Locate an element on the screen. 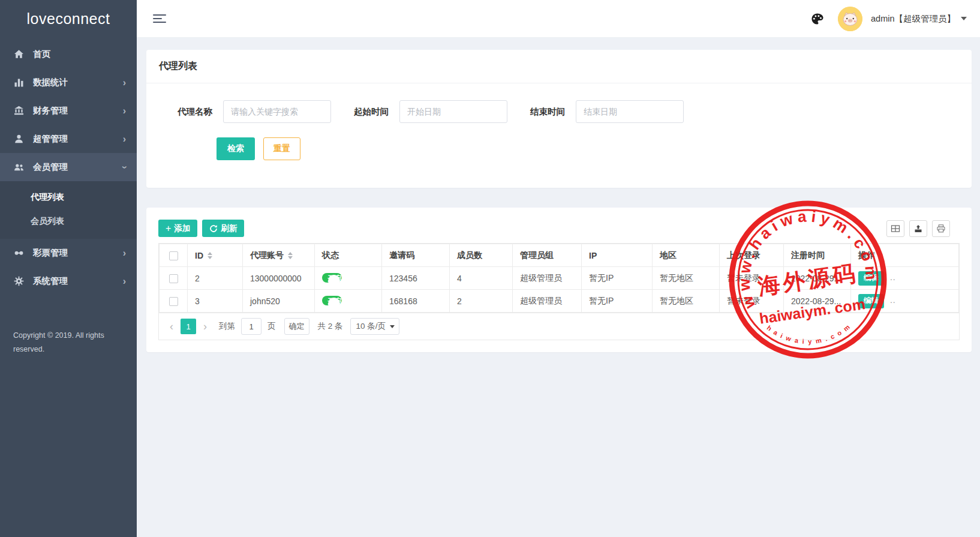  table-row: 2 13000000000 开启 123456 4 超级管理员 暂无IP 暂无 is located at coordinates (559, 278).